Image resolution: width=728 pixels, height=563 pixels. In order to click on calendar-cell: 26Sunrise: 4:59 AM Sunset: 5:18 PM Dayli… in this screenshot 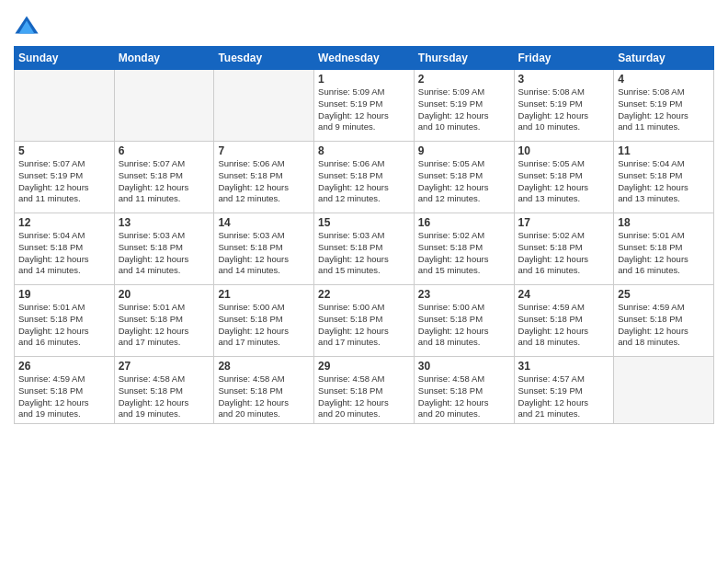, I will do `click(64, 390)`.